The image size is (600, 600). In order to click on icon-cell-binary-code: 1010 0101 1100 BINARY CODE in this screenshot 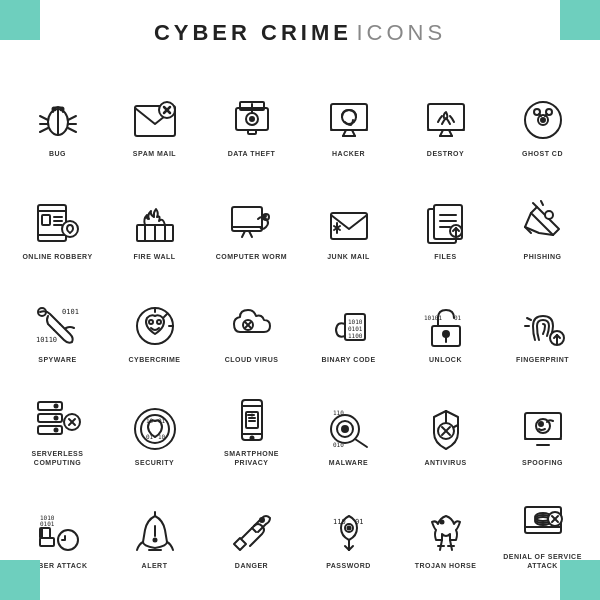, I will do `click(348, 318)`.